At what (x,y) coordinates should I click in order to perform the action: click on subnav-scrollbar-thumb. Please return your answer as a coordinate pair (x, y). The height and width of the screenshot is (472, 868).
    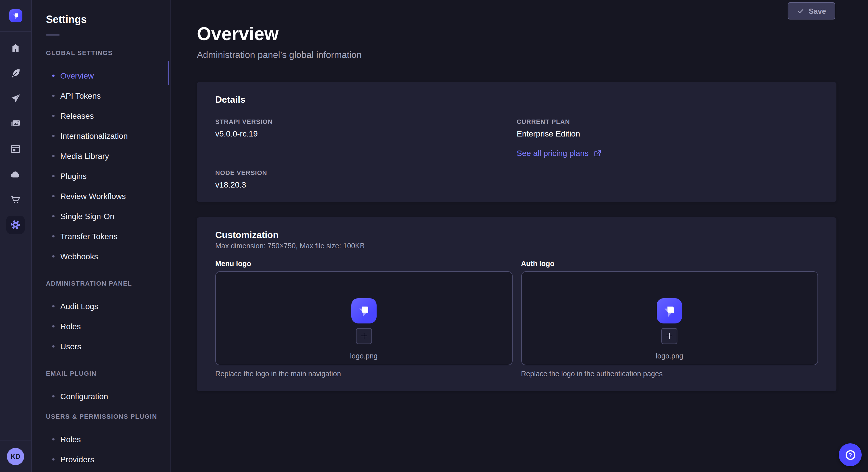
    Looking at the image, I should click on (168, 73).